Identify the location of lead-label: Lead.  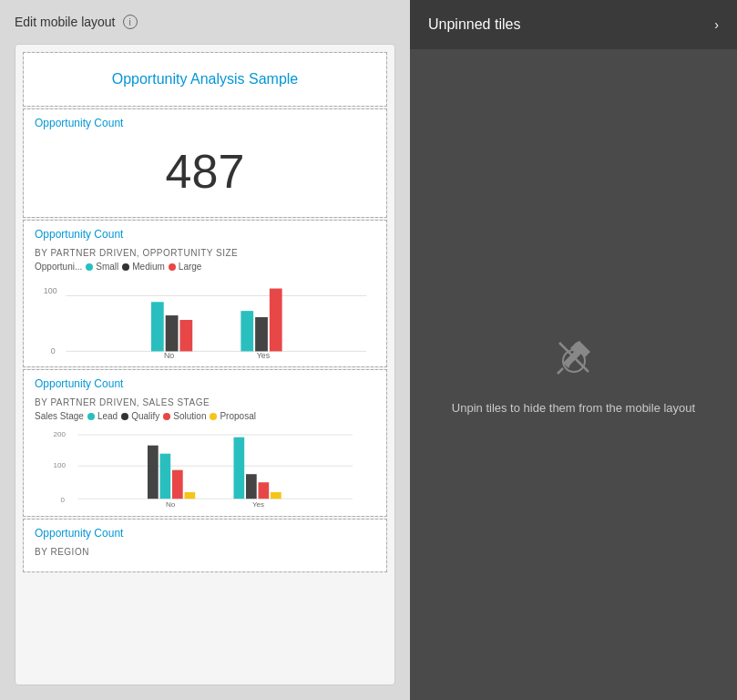
(107, 416).